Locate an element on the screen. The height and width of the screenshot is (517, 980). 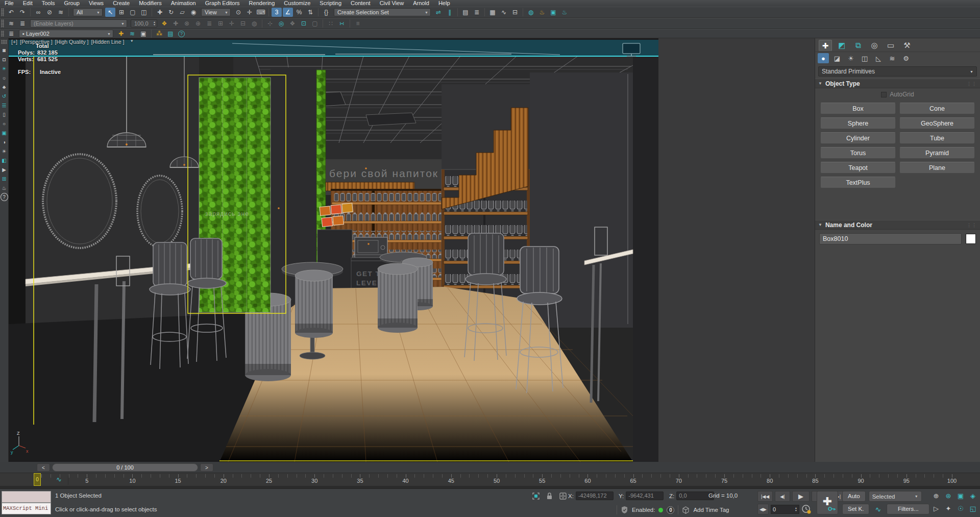
select-and-manipulate-icon: ✛ is located at coordinates (250, 12).